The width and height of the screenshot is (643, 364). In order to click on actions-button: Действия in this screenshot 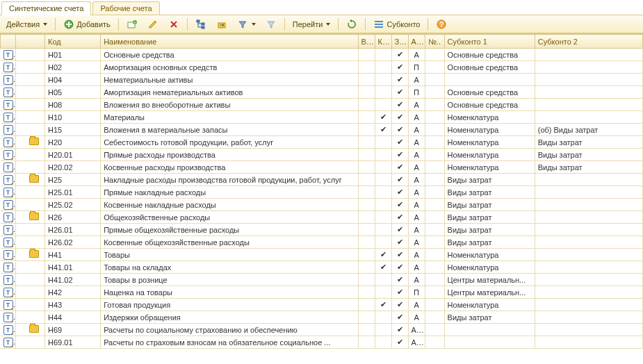, I will do `click(26, 24)`.